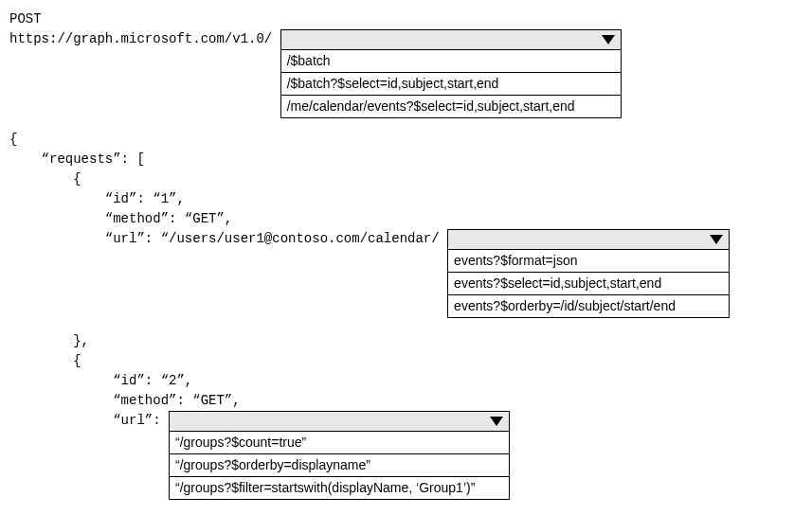 The width and height of the screenshot is (812, 515). I want to click on dropdown-option: /$batch, so click(451, 61).